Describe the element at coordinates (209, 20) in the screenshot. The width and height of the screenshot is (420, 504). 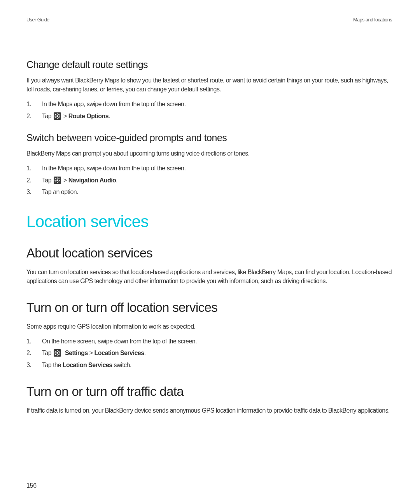
I see `page-header: User Guide Maps and locations` at that location.